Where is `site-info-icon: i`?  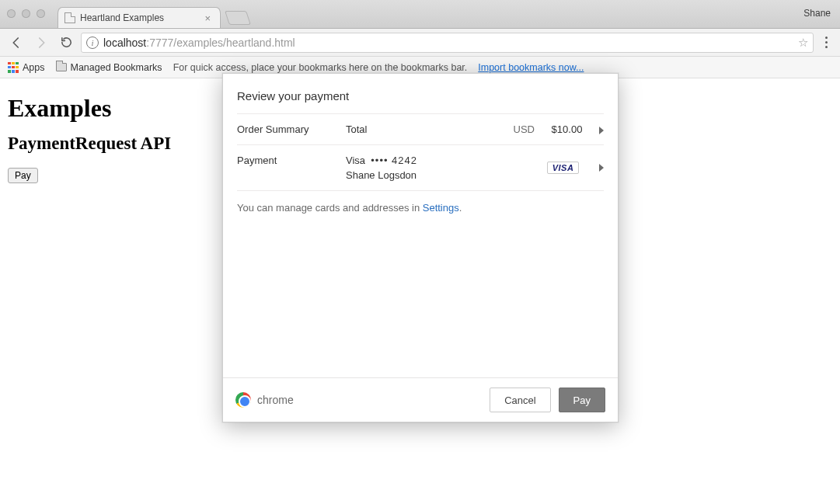 site-info-icon: i is located at coordinates (92, 43).